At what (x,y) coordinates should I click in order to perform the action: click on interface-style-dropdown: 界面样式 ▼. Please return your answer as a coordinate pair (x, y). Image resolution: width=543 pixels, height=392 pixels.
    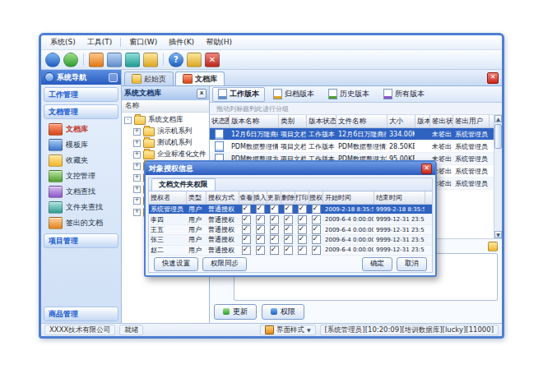
    Looking at the image, I should click on (288, 330).